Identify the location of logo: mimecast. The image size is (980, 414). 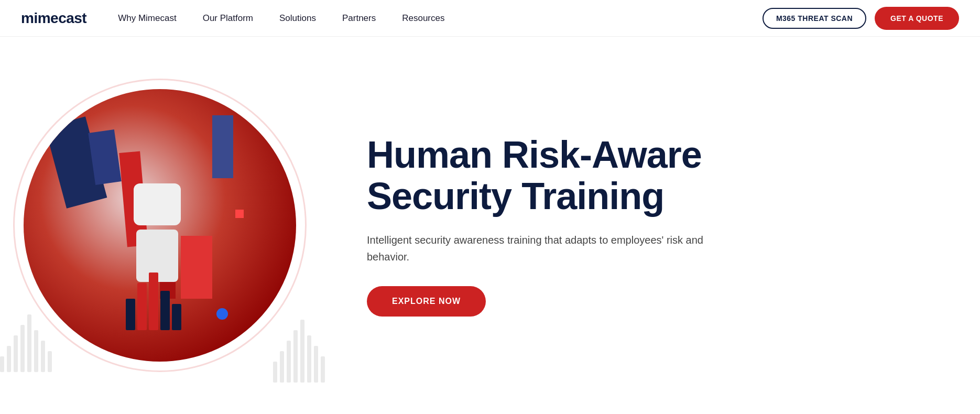
(53, 18).